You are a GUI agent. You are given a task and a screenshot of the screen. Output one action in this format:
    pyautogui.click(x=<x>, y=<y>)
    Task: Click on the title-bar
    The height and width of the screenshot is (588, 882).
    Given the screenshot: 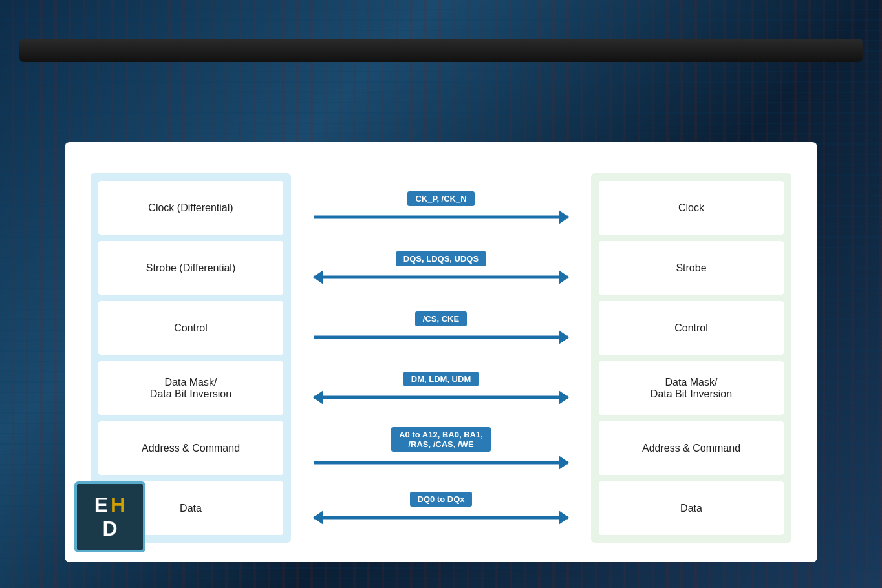 What is the action you would take?
    pyautogui.click(x=441, y=50)
    